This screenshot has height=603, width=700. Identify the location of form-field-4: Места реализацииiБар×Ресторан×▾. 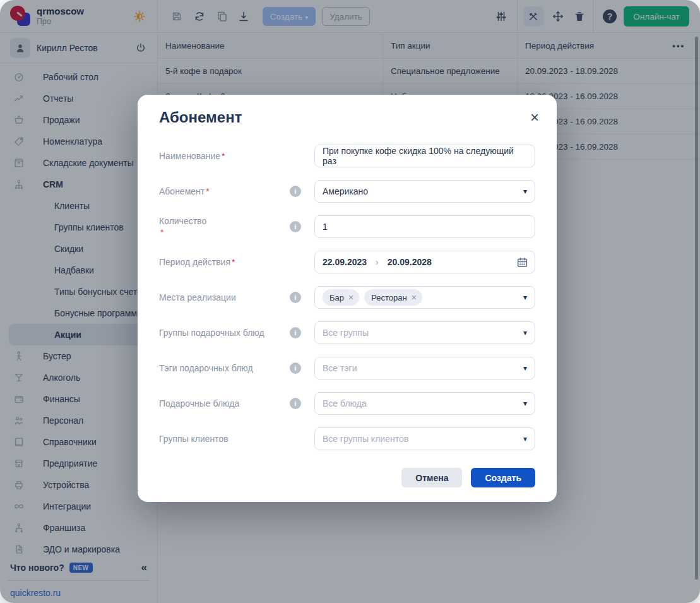
(347, 297).